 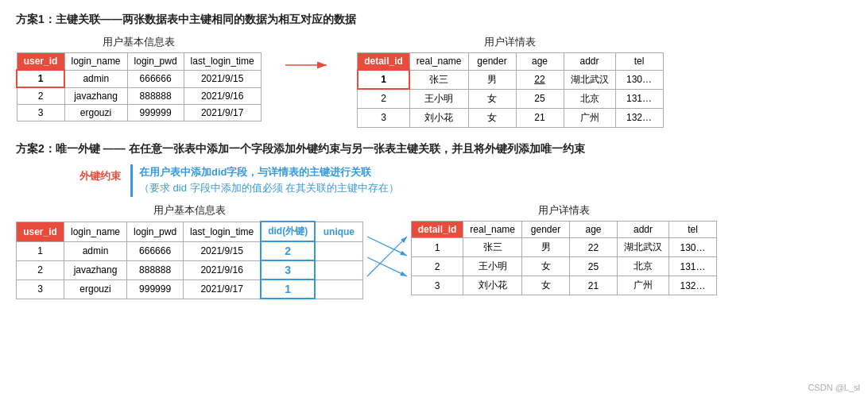 I want to click on cell-time-2: 2021/9/16, so click(x=223, y=96).